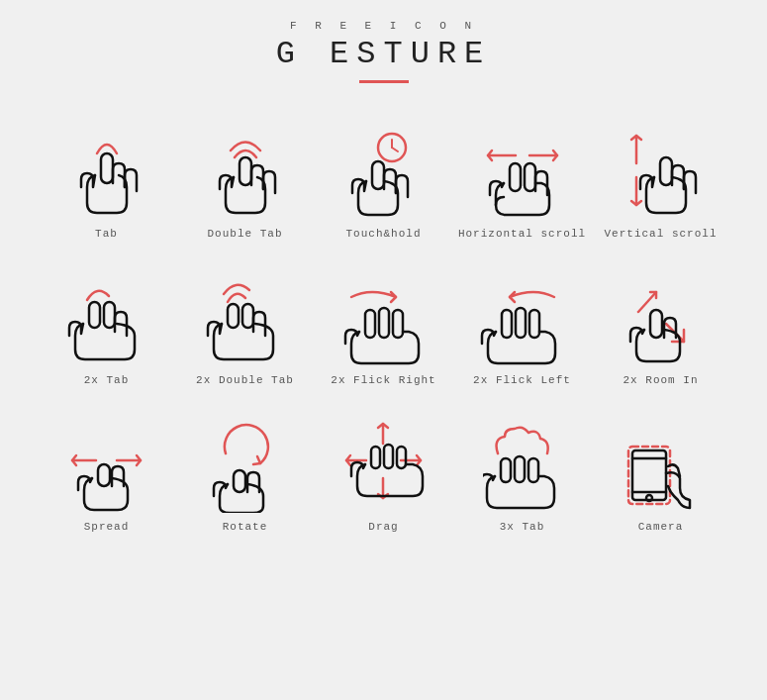 Image resolution: width=767 pixels, height=700 pixels. Describe the element at coordinates (383, 527) in the screenshot. I see `drag-label: Drag` at that location.